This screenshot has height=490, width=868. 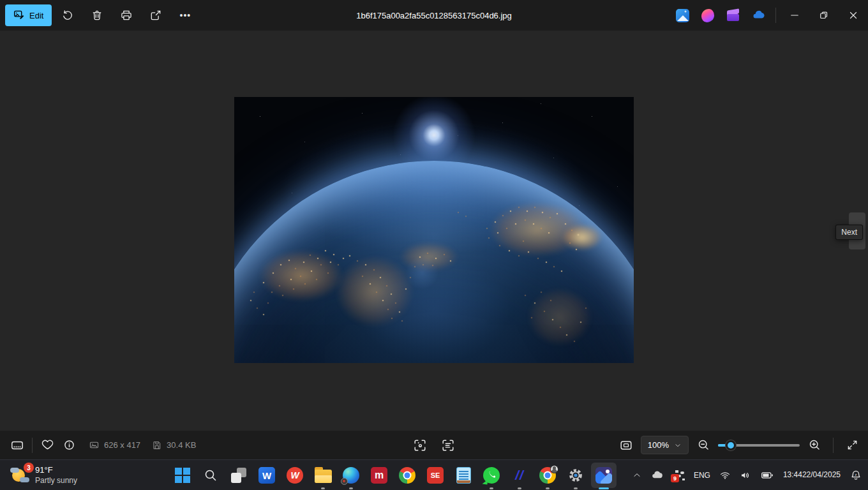 I want to click on zoom-out-button, so click(x=703, y=445).